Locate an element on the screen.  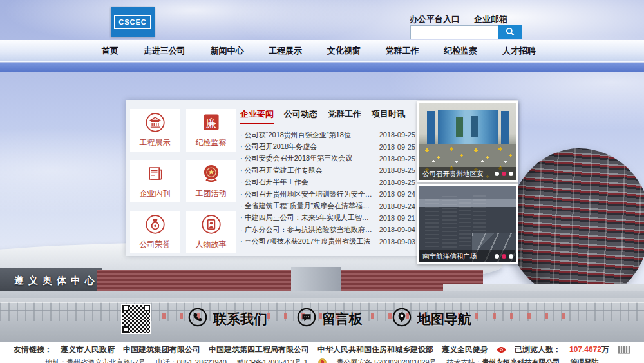
tech-support-company: 贵州永恒光科技有限公司 is located at coordinates (522, 361).